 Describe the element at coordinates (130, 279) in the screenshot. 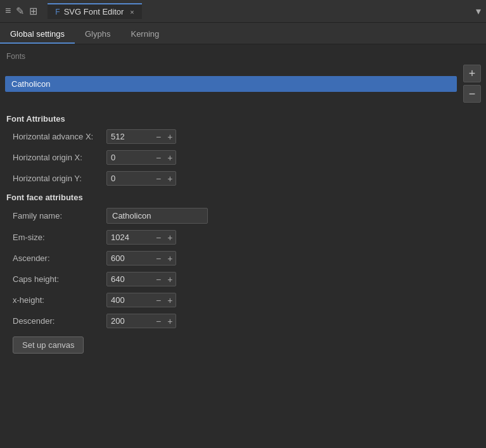

I see `input-caps-height` at that location.